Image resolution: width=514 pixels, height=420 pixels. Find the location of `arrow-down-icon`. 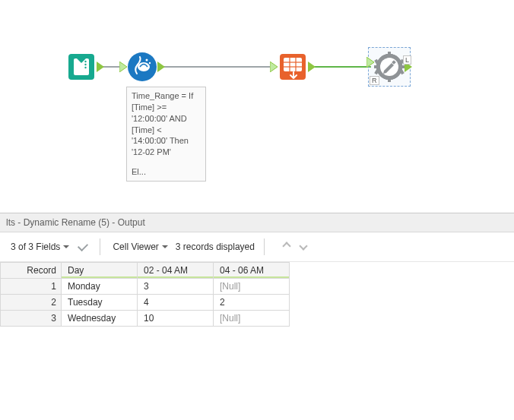

arrow-down-icon is located at coordinates (303, 247).